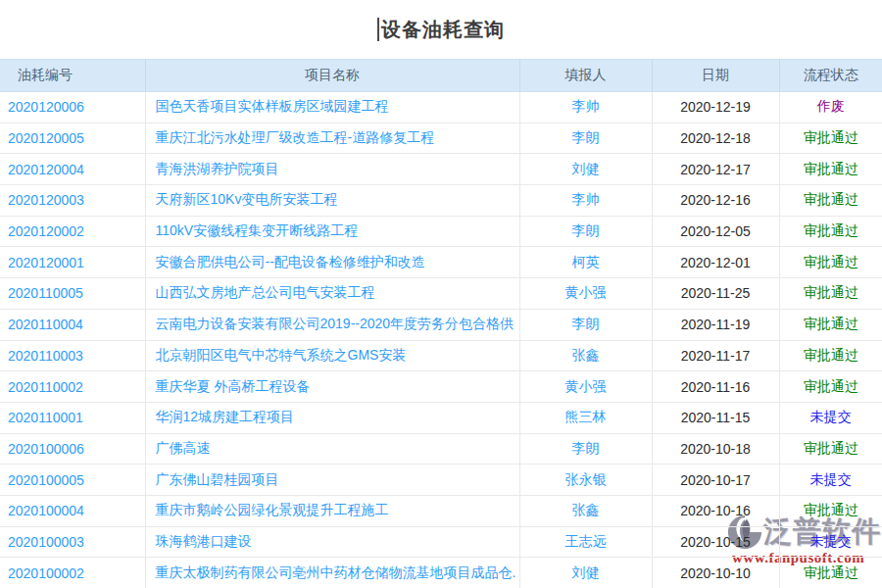 The height and width of the screenshot is (588, 882). Describe the element at coordinates (73, 108) in the screenshot. I see `fuel-record-id-link: 2020120006` at that location.